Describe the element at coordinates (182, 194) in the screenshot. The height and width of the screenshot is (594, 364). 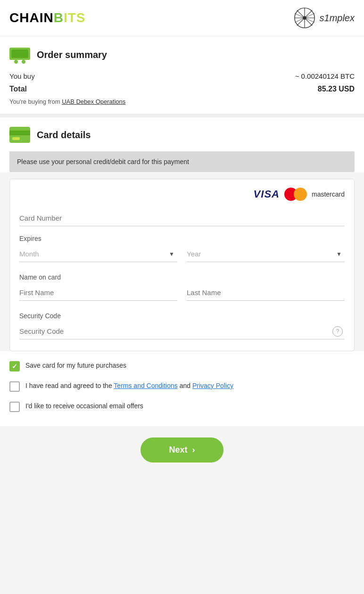
I see `card-logos: VISA mastercard` at that location.